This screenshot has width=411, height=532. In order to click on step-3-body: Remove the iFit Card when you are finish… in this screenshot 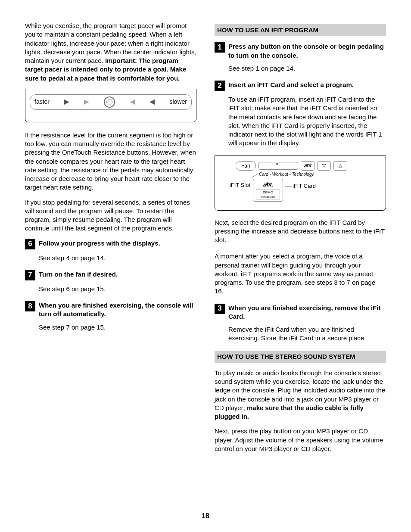, I will do `click(307, 334)`.